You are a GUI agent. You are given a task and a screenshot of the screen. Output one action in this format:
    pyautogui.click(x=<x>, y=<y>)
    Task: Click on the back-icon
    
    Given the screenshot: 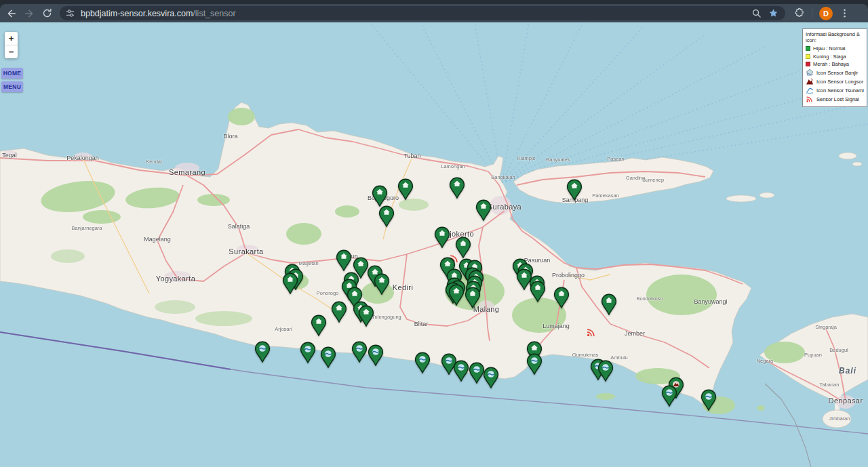 What is the action you would take?
    pyautogui.click(x=12, y=14)
    